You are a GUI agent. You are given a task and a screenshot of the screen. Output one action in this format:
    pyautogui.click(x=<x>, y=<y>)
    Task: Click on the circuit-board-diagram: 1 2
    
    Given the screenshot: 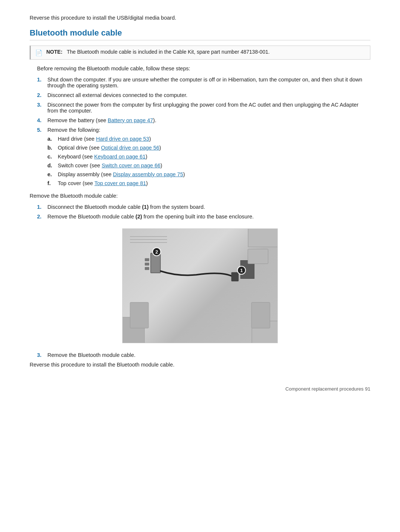 What is the action you would take?
    pyautogui.click(x=200, y=286)
    